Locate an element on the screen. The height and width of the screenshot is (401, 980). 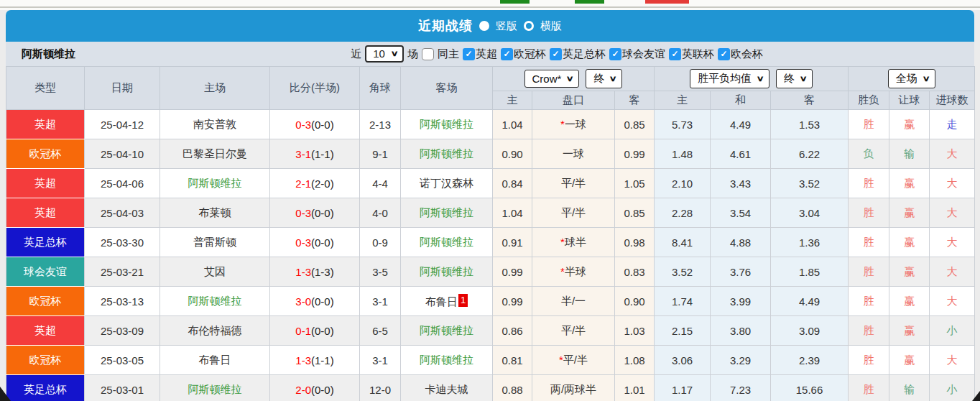
handicap-result: 赢 is located at coordinates (910, 184).